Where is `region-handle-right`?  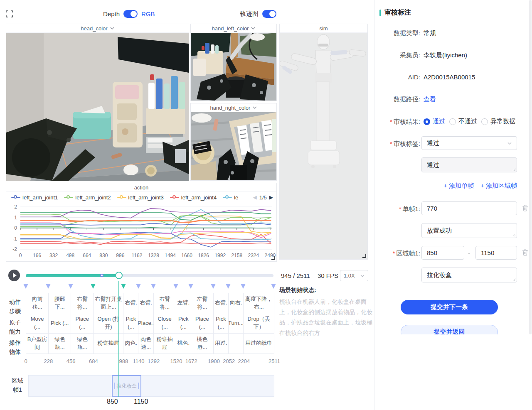 region-handle-right is located at coordinates (139, 386).